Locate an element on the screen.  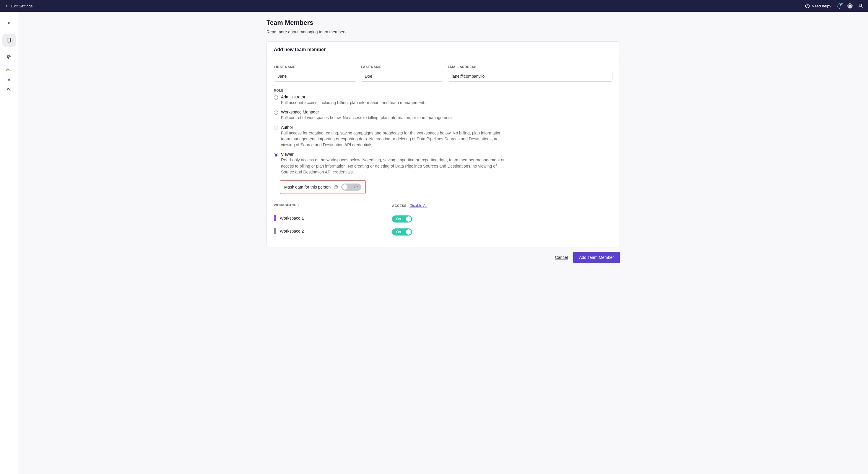
role-option-author: Author Full access for creating, editing… is located at coordinates (443, 137).